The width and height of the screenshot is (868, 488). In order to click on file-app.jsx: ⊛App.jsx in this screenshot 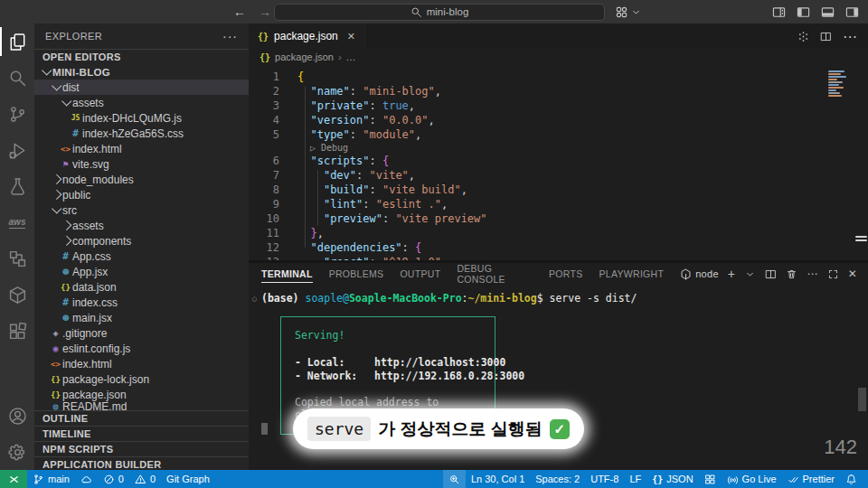, I will do `click(141, 271)`.